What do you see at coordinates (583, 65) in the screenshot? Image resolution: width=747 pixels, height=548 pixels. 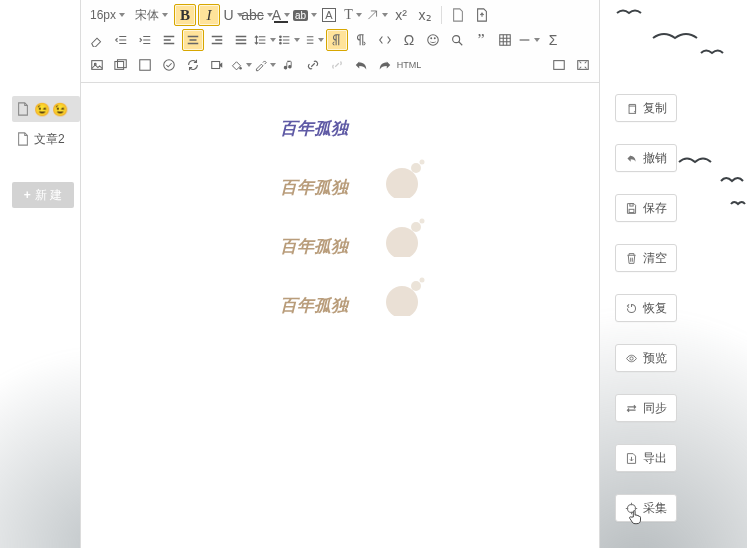 I see `expand-button` at bounding box center [583, 65].